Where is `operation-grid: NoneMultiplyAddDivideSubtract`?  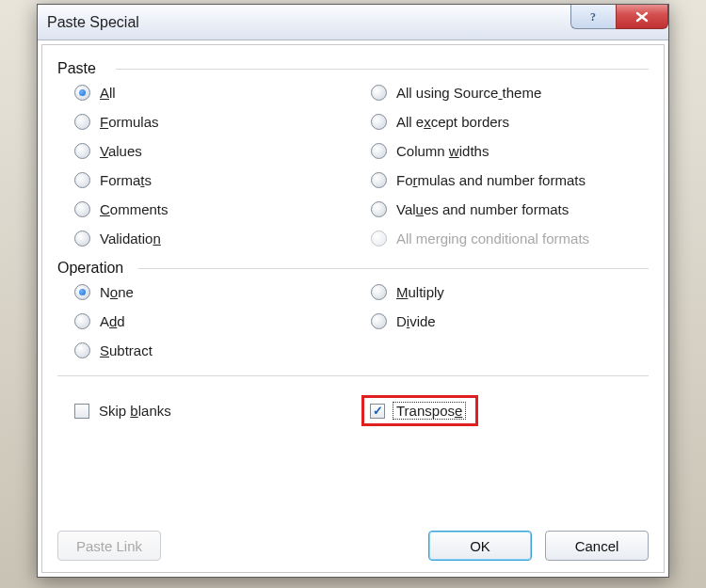
operation-grid: NoneMultiplyAddDivideSubtract is located at coordinates (353, 322).